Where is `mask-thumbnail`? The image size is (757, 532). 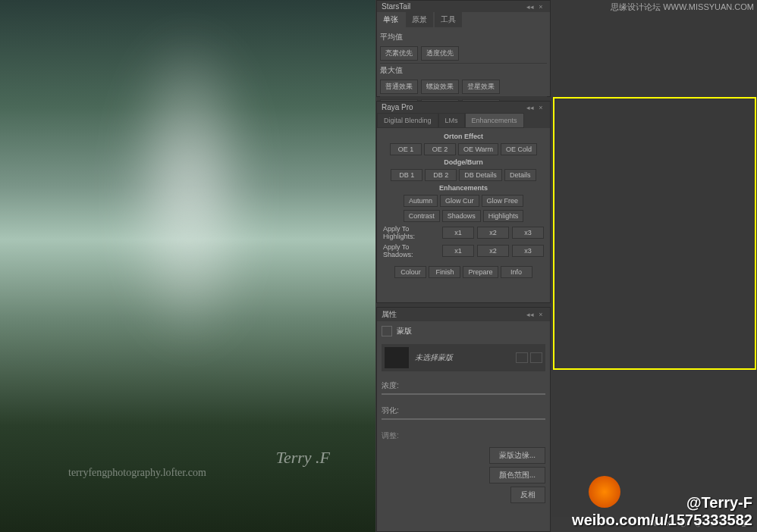 mask-thumbnail is located at coordinates (397, 358).